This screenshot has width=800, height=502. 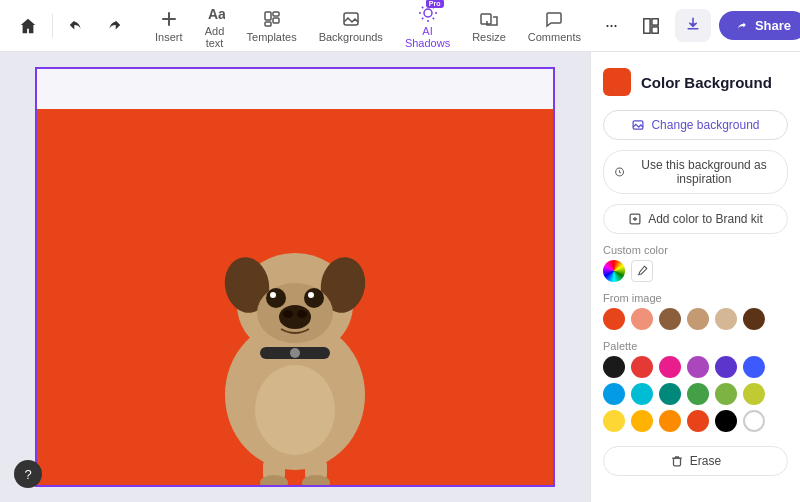 I want to click on help-button: ?, so click(x=28, y=474).